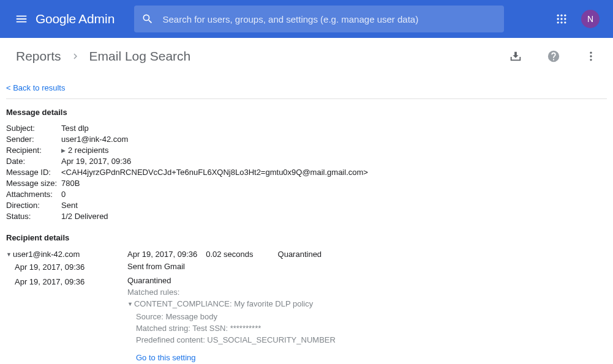 The height and width of the screenshot is (364, 613). I want to click on expand-right-icon: ▶, so click(64, 150).